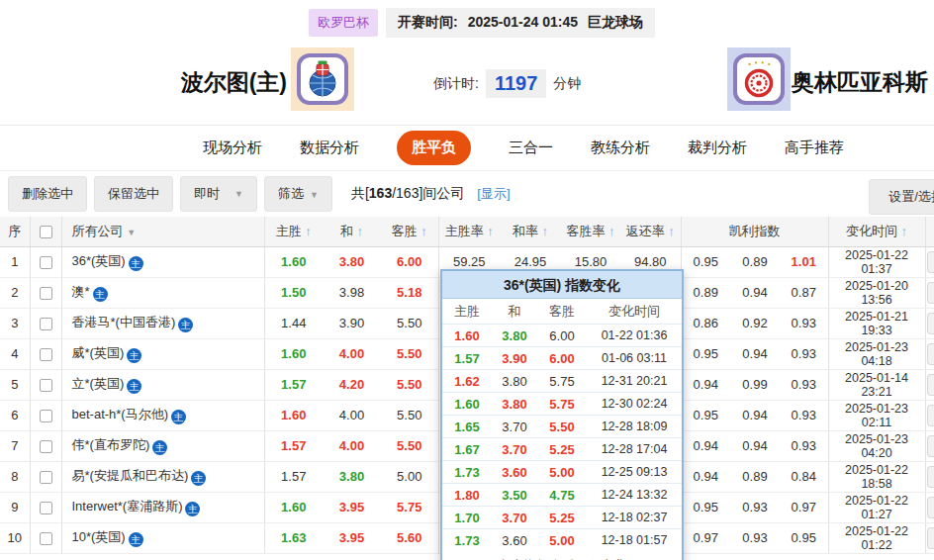 The width and height of the screenshot is (934, 560). I want to click on company-cell: 易*(安提瓜和巴布达)主, so click(162, 477).